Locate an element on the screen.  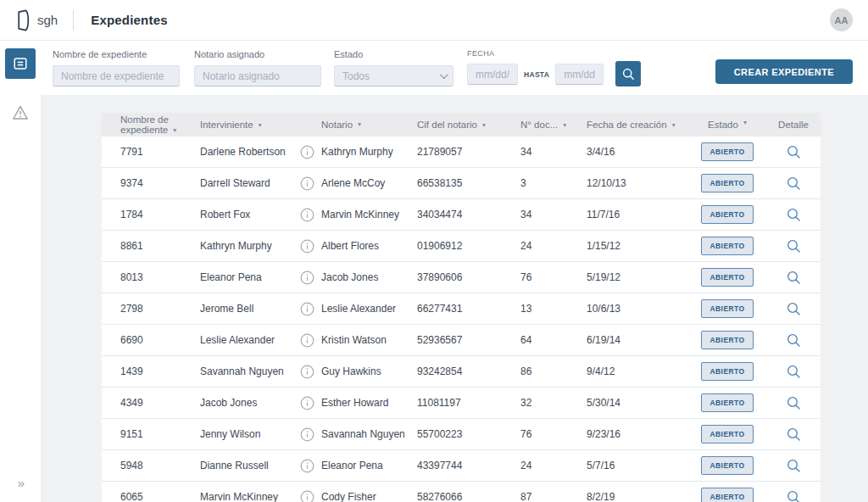
sidebar-expand-button: » is located at coordinates (20, 483).